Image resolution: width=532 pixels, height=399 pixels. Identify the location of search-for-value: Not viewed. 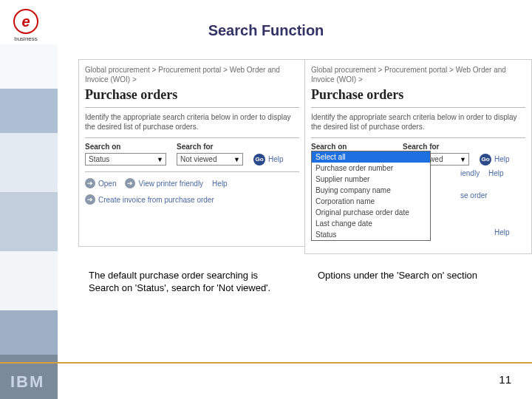
(198, 160).